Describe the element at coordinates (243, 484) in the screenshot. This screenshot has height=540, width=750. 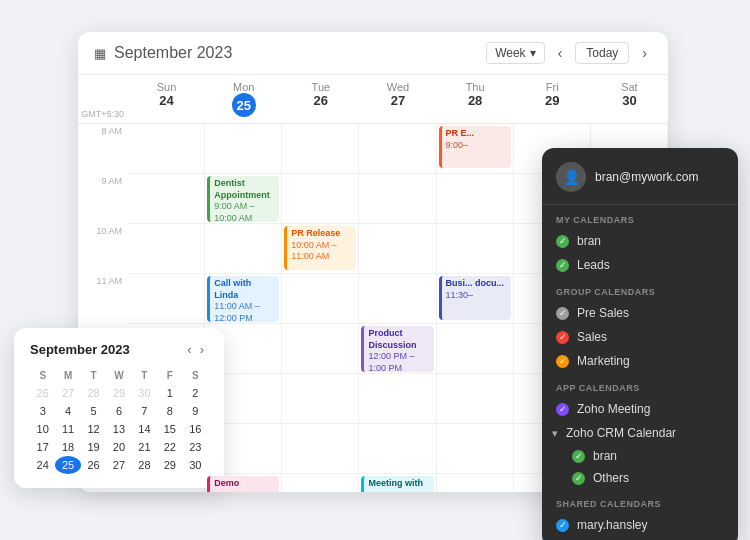
I see `event-demo: Demo – 3:00 PM` at that location.